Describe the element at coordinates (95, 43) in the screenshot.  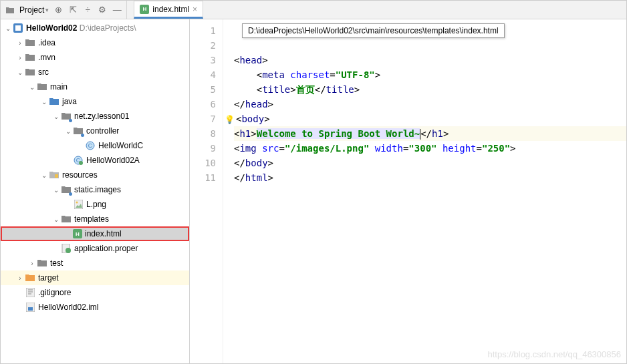
I see `tree-item: ›.idea` at that location.